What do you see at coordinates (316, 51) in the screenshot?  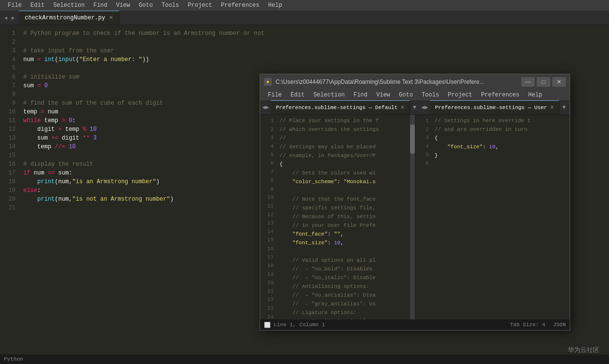 I see `code-line-3: # take input from the user` at bounding box center [316, 51].